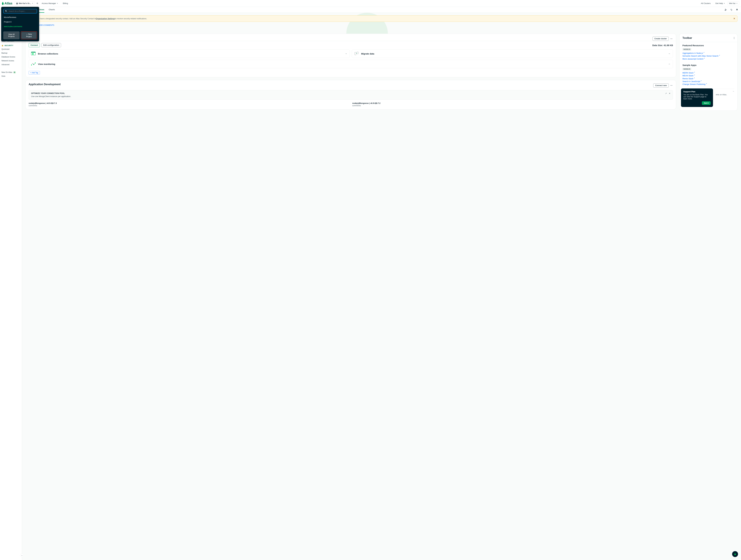 The height and width of the screenshot is (560, 741). Describe the element at coordinates (29, 36) in the screenshot. I see `new-project-button: ＋ New Project` at that location.